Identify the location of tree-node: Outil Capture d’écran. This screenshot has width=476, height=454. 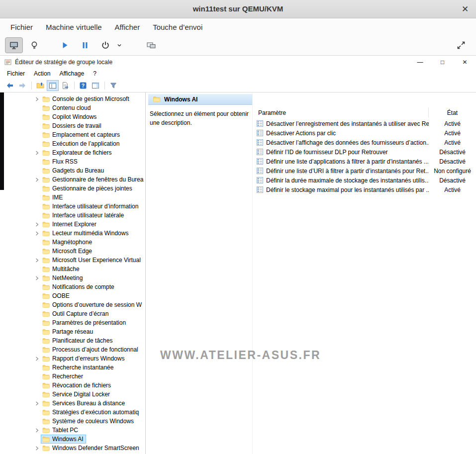
(76, 314).